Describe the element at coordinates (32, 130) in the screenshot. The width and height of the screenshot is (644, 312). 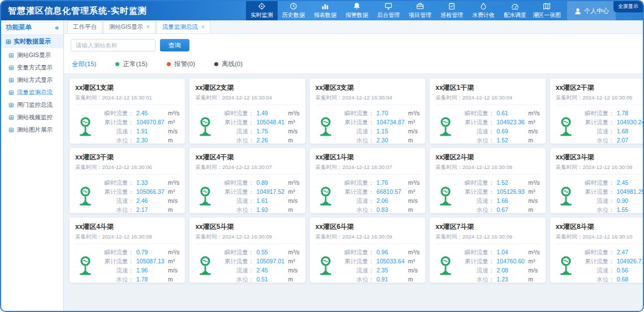
I see `sidebar-item-station-image: 测站图片展示` at that location.